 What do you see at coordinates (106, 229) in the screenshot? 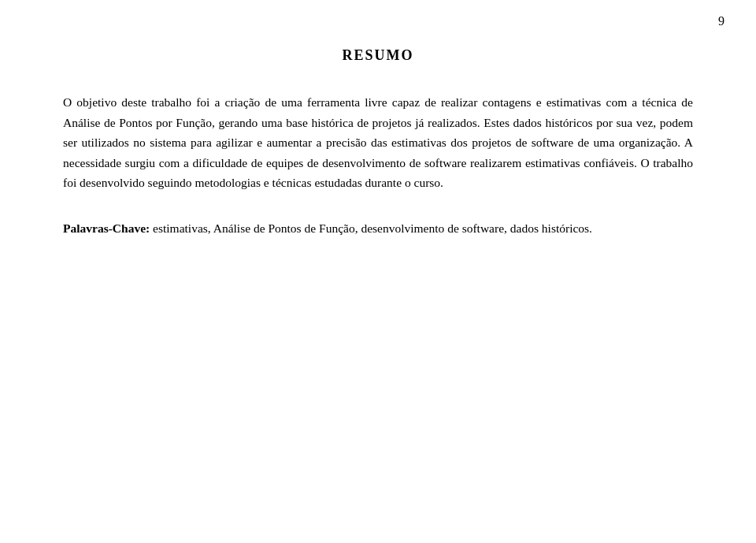
I see `keywords-label: Palavras-Chave:` at bounding box center [106, 229].